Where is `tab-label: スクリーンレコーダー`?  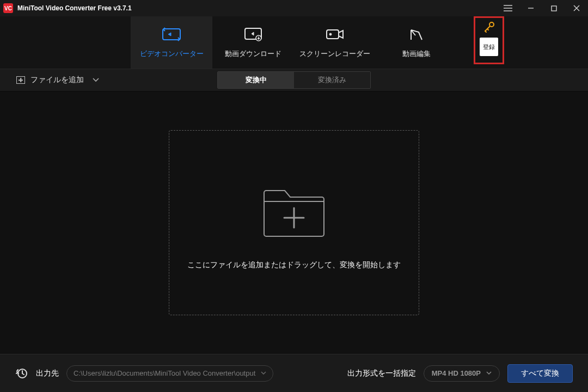
tab-label: スクリーンレコーダー is located at coordinates (335, 54).